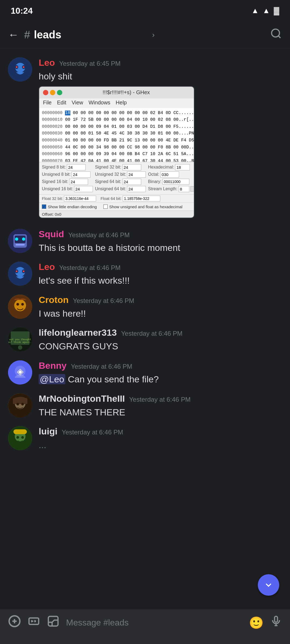  I want to click on unsigned64-input, so click(136, 189).